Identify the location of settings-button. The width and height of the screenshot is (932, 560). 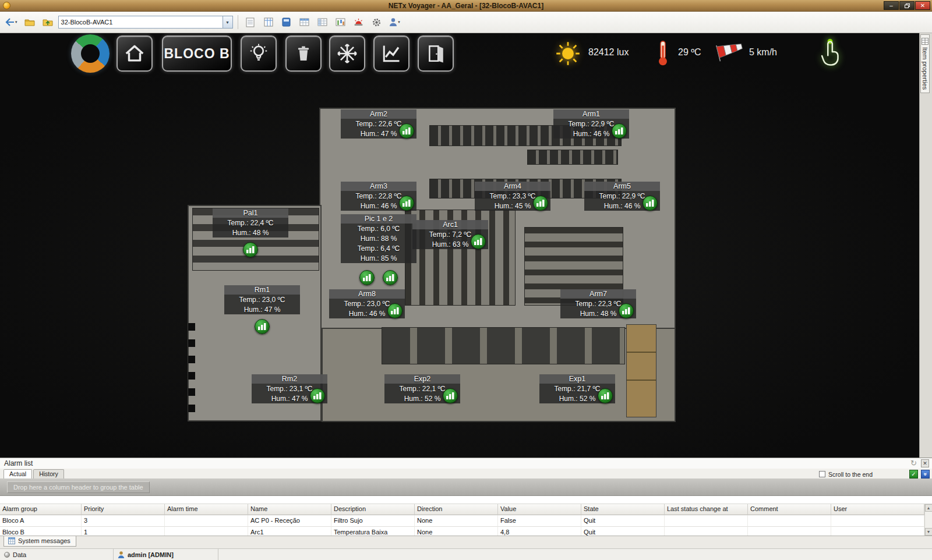
(377, 22).